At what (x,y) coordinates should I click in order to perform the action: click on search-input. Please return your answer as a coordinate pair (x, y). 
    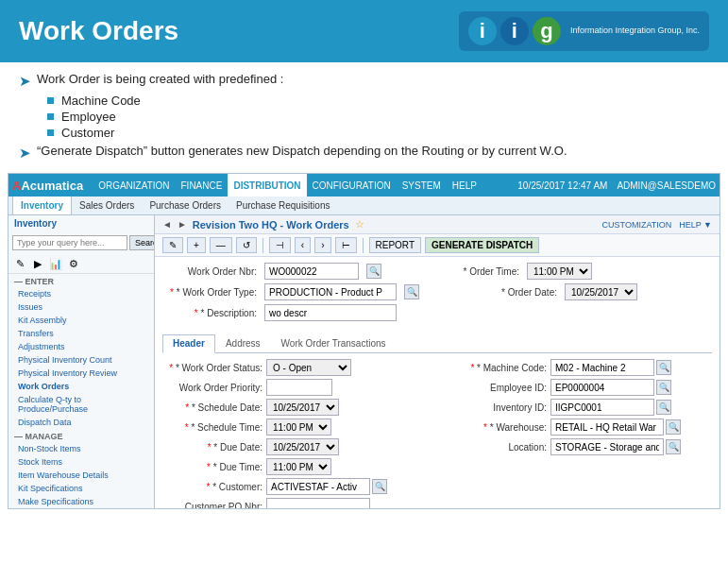
    Looking at the image, I should click on (70, 243).